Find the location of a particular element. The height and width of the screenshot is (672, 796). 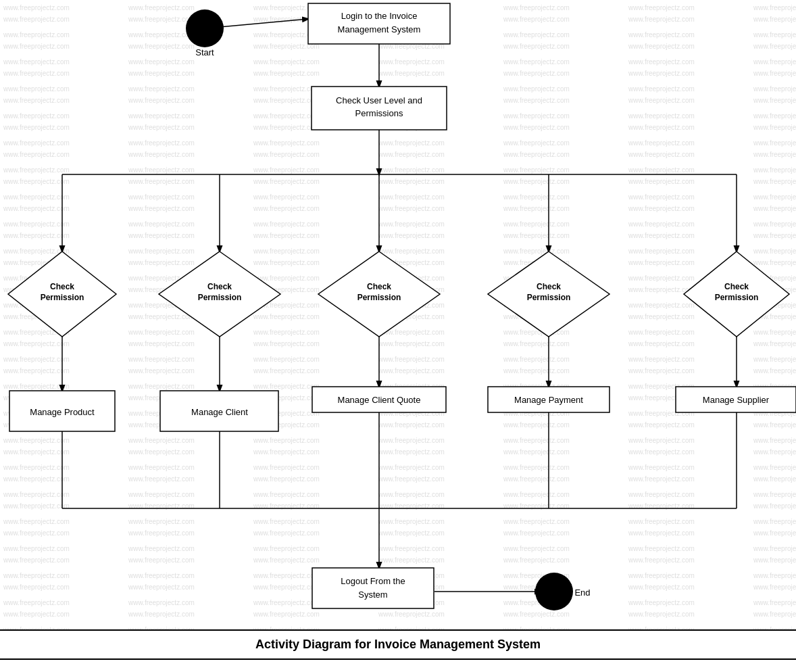

end-label: End is located at coordinates (582, 592).